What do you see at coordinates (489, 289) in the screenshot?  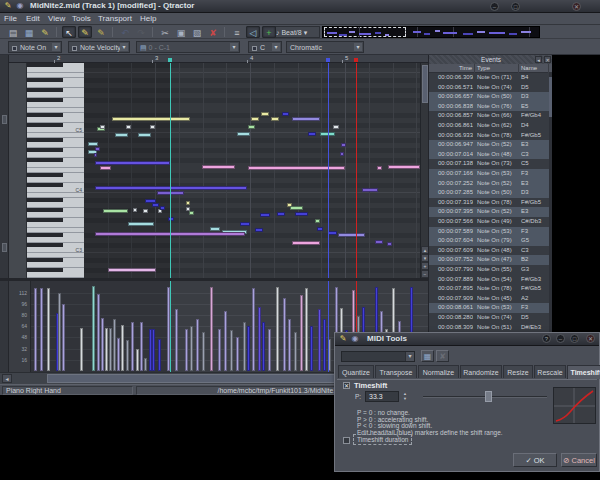 I see `event-row: 00:00:07.895Note On (78)F#/Gb5` at bounding box center [489, 289].